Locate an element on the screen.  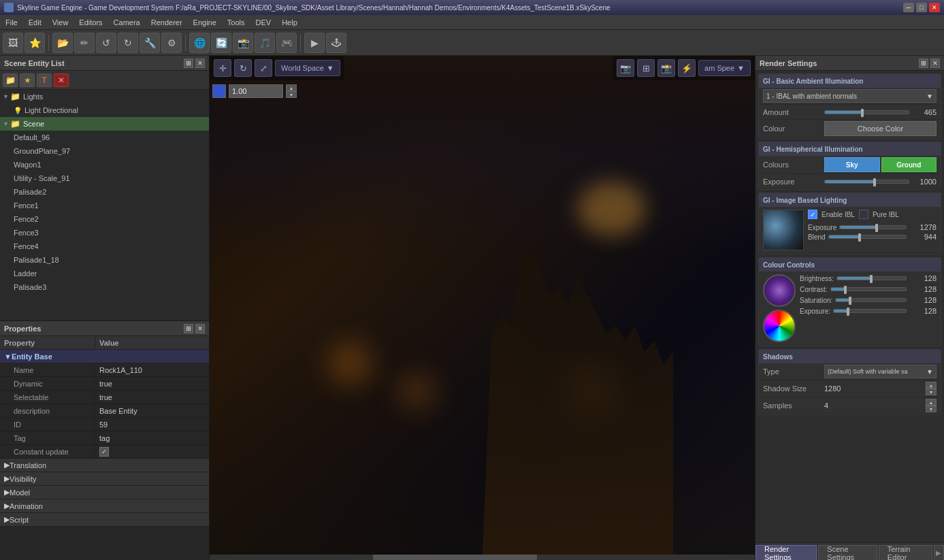
toolbar-btn-10: 🔄 is located at coordinates (221, 43).